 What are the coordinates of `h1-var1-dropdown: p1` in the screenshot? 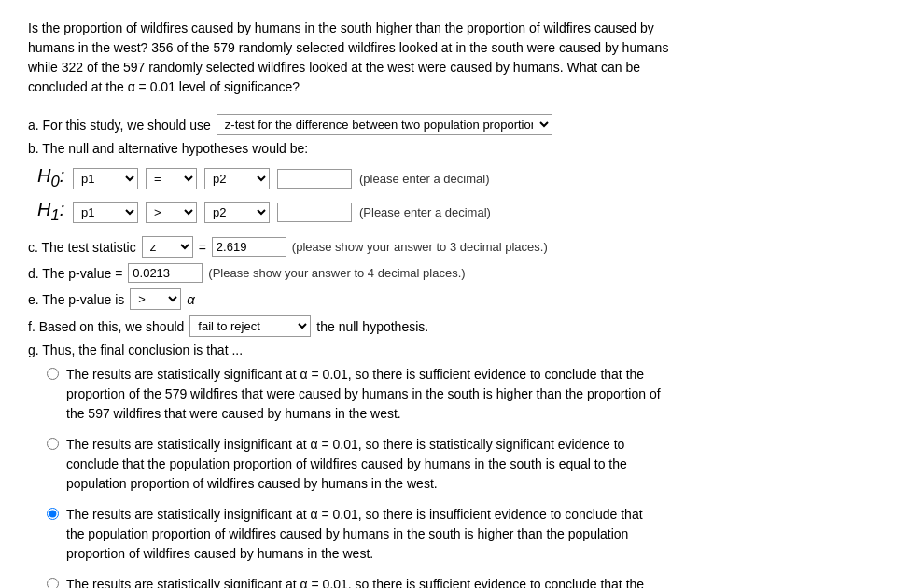 It's located at (105, 213).